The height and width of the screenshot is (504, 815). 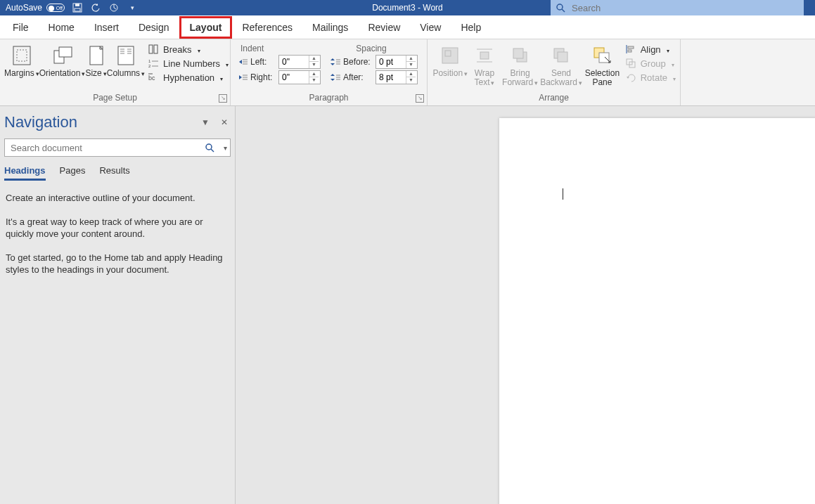 I want to click on search-icon, so click(x=560, y=8).